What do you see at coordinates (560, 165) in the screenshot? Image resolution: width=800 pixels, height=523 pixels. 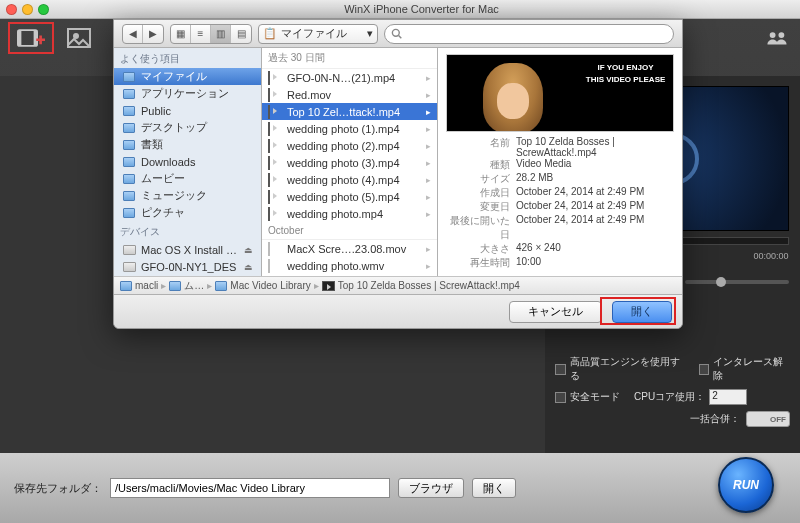 I see `meta-row: 種類Video Media` at bounding box center [560, 165].